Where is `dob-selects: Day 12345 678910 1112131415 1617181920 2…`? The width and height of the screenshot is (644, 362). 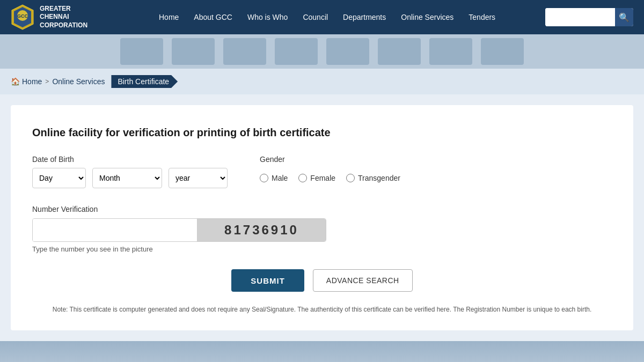
dob-selects: Day 12345 678910 1112131415 1617181920 2… is located at coordinates (130, 178).